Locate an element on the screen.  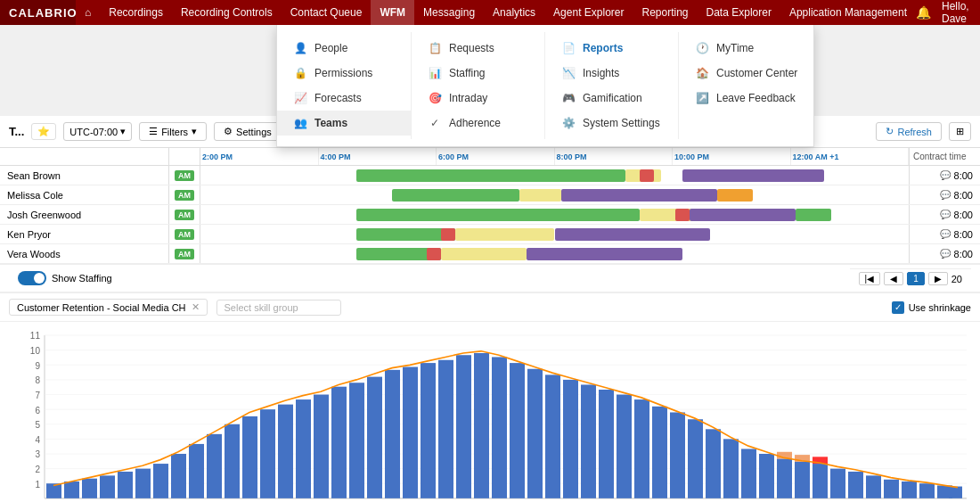
nav-reporting: Reporting is located at coordinates (666, 12).